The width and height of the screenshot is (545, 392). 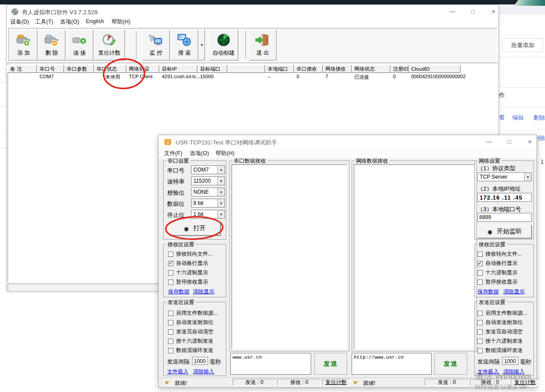 I want to click on search-dropdown-arrow: ▼, so click(x=202, y=45).